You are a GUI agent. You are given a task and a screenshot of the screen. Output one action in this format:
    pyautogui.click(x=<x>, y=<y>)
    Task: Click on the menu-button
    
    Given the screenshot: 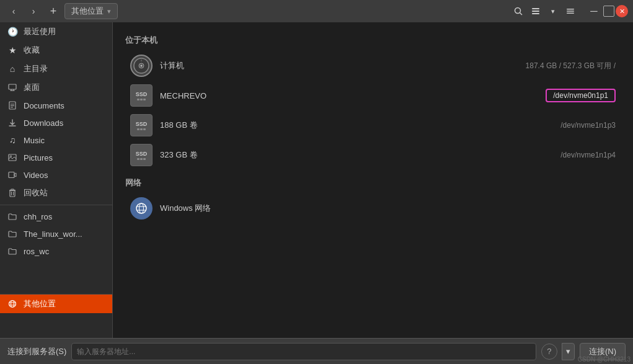 What is the action you would take?
    pyautogui.click(x=570, y=11)
    